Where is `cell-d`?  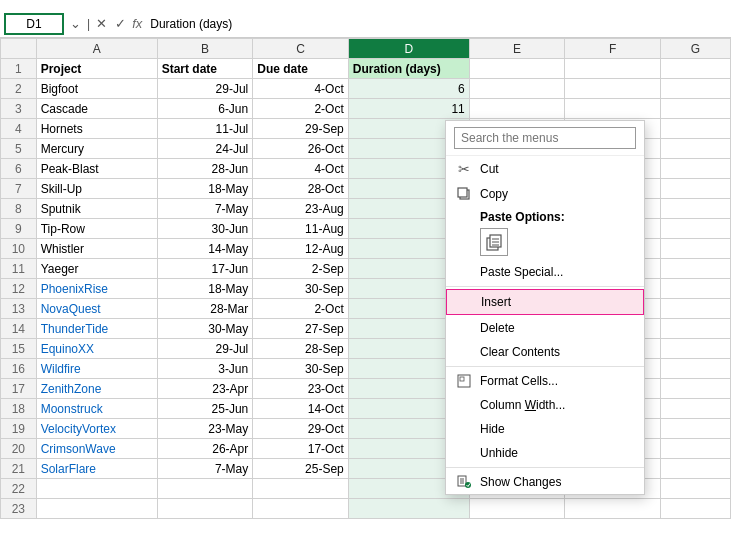
cell-d is located at coordinates (408, 509).